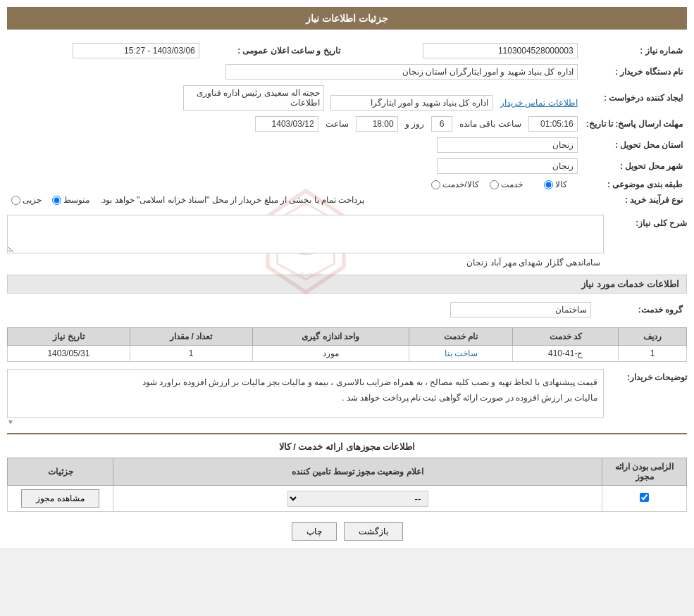 The image size is (694, 616). I want to click on view-permit-button: مشاهده مجوز, so click(60, 498).